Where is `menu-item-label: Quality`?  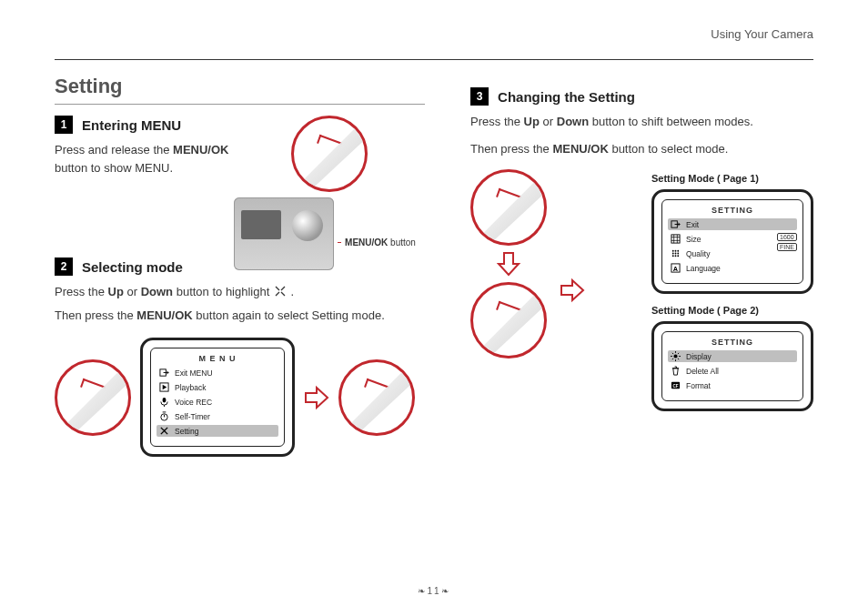
menu-item-label: Quality is located at coordinates (698, 254).